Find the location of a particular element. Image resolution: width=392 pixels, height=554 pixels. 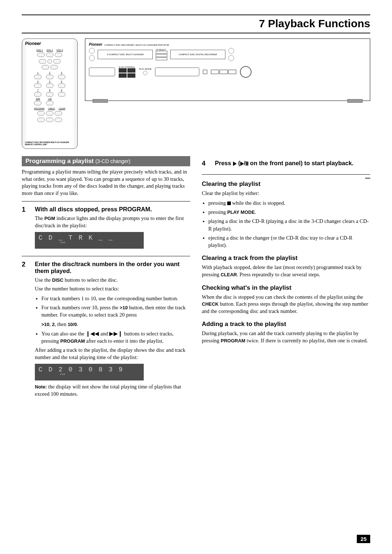

jog-dial is located at coordinates (246, 72).